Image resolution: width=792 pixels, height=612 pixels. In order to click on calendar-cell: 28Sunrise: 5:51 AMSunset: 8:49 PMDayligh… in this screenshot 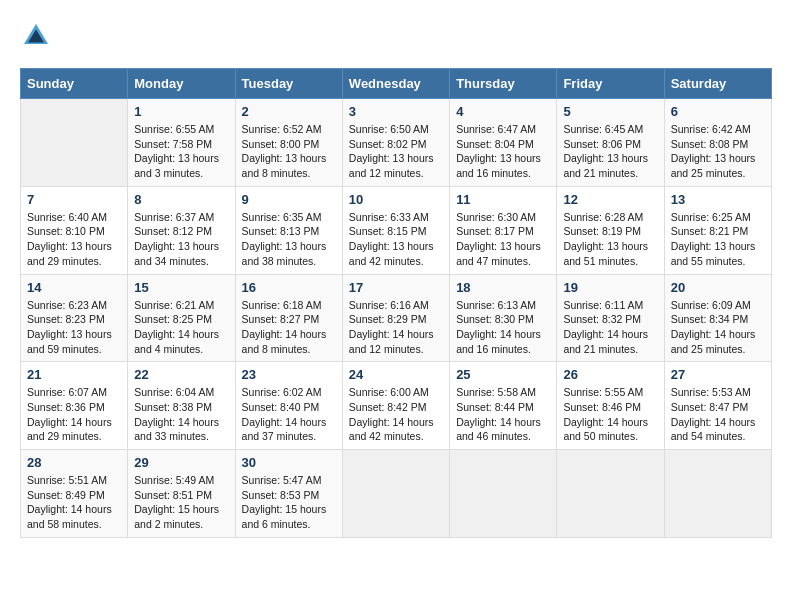, I will do `click(74, 494)`.